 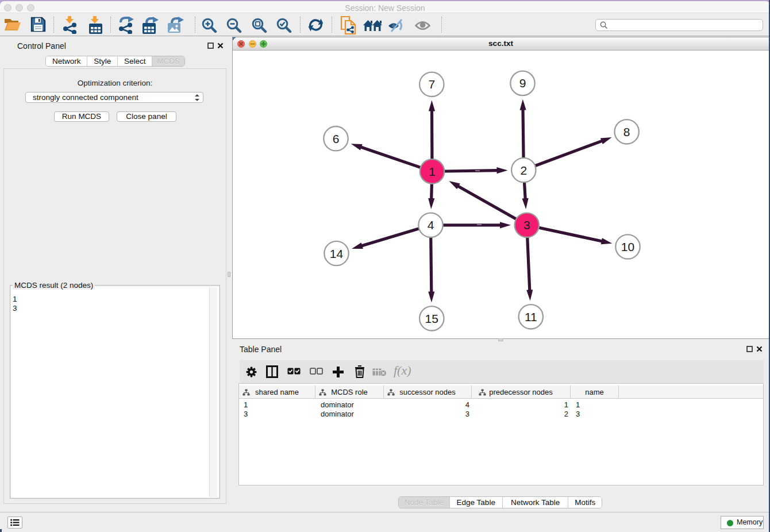 I want to click on svg-text: 8, so click(x=627, y=132).